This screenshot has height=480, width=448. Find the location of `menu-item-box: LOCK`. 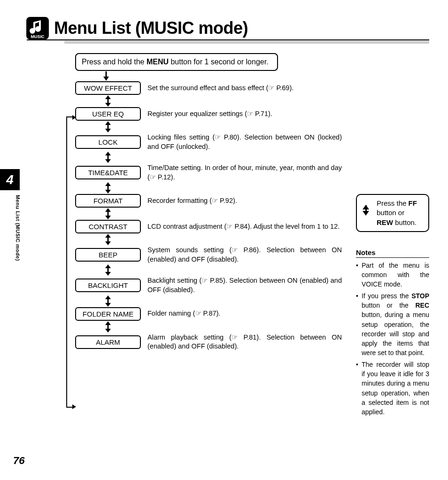

menu-item-box: LOCK is located at coordinates (108, 142).